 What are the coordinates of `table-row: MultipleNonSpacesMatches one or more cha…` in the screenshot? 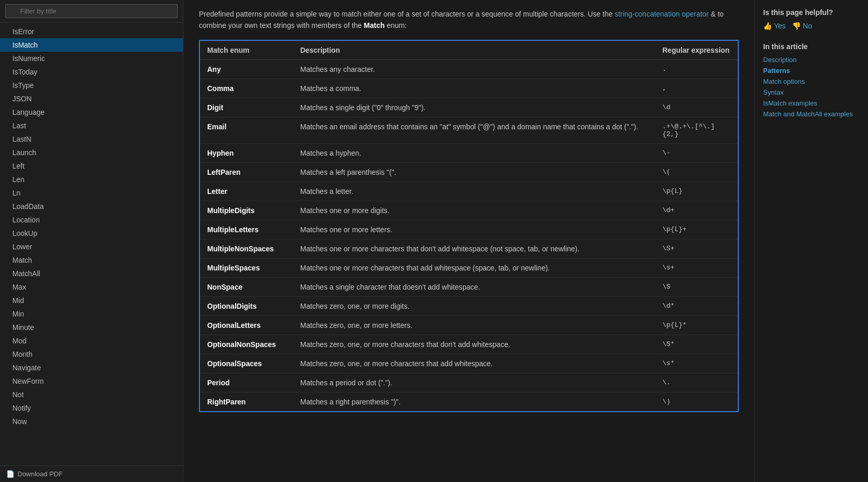 It's located at (469, 248).